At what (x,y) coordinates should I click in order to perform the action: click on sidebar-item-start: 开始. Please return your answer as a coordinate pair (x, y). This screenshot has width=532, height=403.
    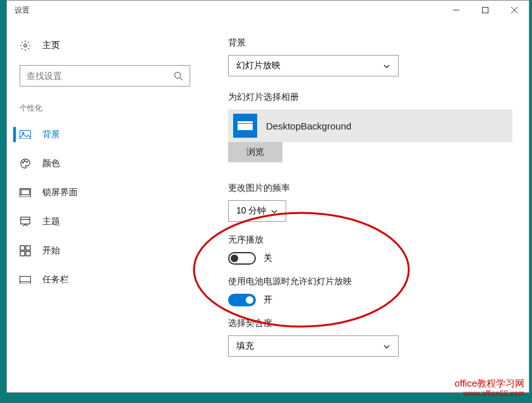
    Looking at the image, I should click on (105, 251).